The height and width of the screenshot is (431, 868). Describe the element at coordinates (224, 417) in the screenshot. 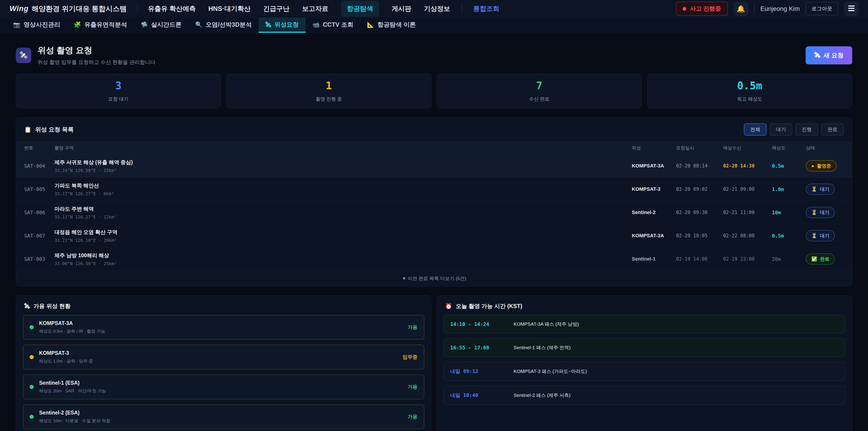

I see `satellite-card: Sentinel-2 (ESA) 해상도 10m · 다분광 · 수질 분석 적…` at that location.